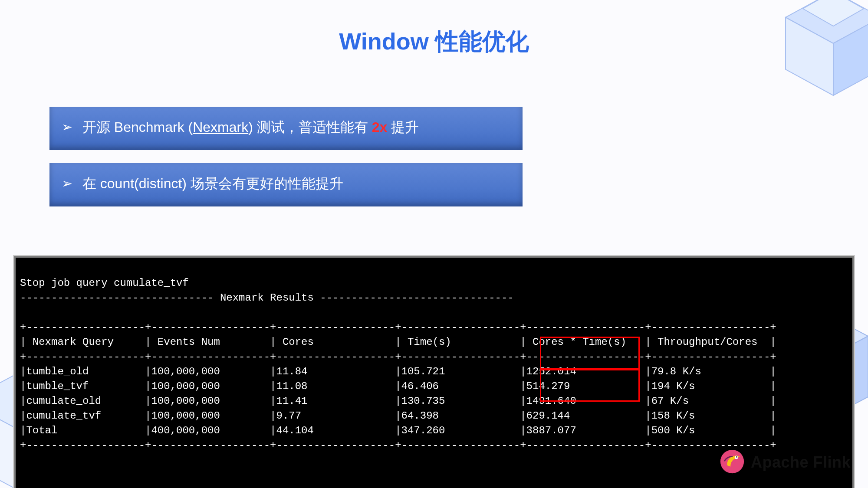 Image resolution: width=868 pixels, height=488 pixels. Describe the element at coordinates (398, 416) in the screenshot. I see `term-row-4: |cumulate_tvf |100,000,000 |9.77 |64.398…` at that location.